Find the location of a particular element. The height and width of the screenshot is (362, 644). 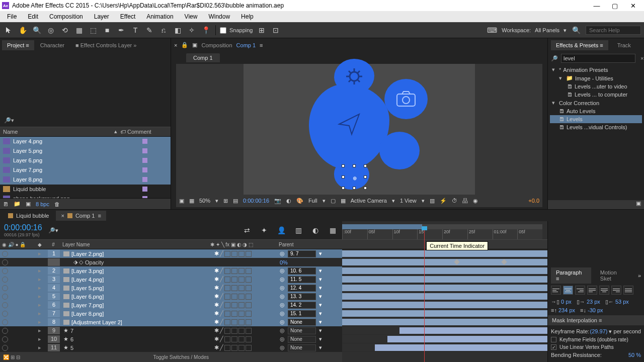

new-folder-icon: 📁 is located at coordinates (17, 204).